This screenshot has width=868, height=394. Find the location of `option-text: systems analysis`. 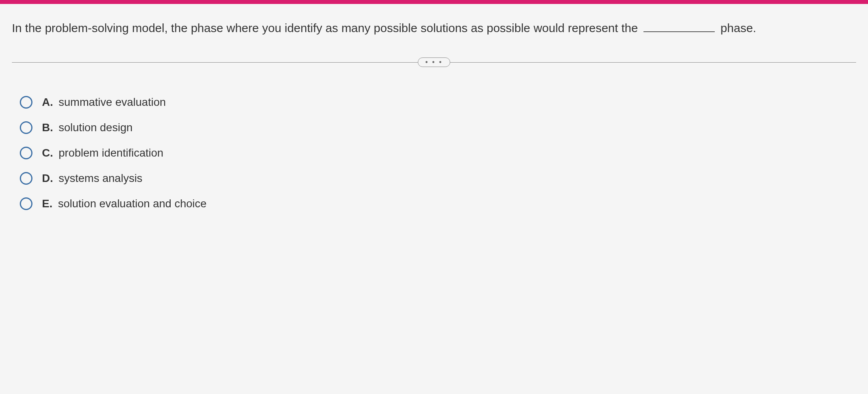

option-text: systems analysis is located at coordinates (101, 178).